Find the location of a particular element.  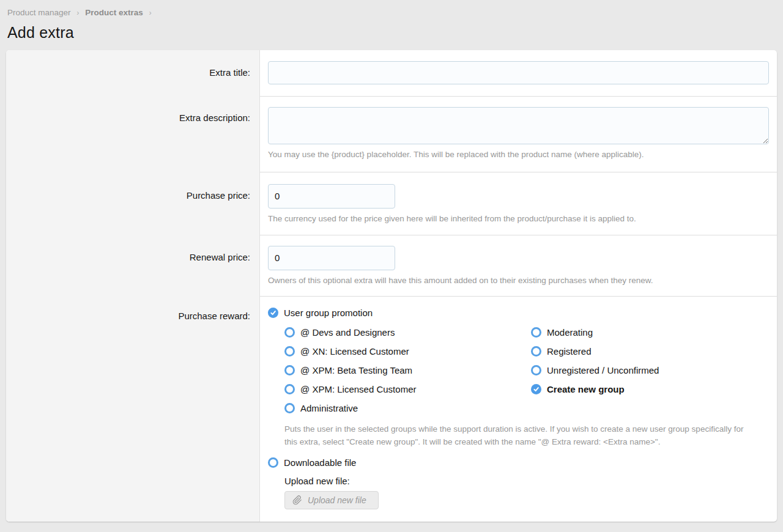

radio-downloadable-file: Downloadable file is located at coordinates (519, 463).